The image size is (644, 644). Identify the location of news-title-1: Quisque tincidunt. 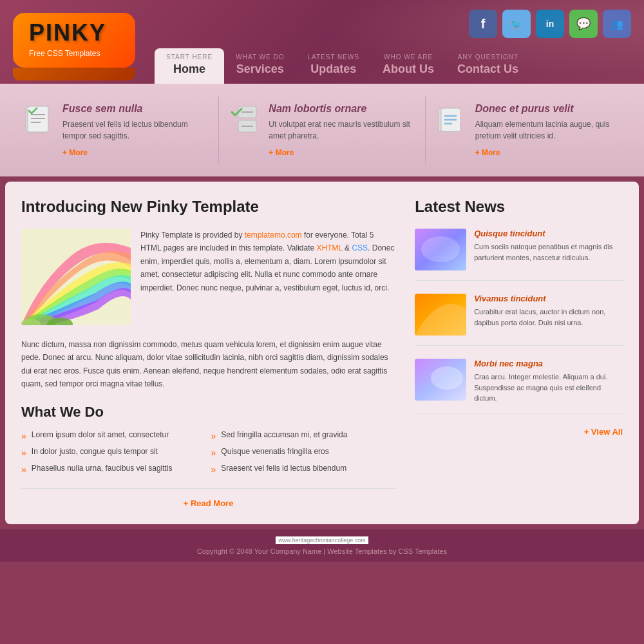
(549, 233).